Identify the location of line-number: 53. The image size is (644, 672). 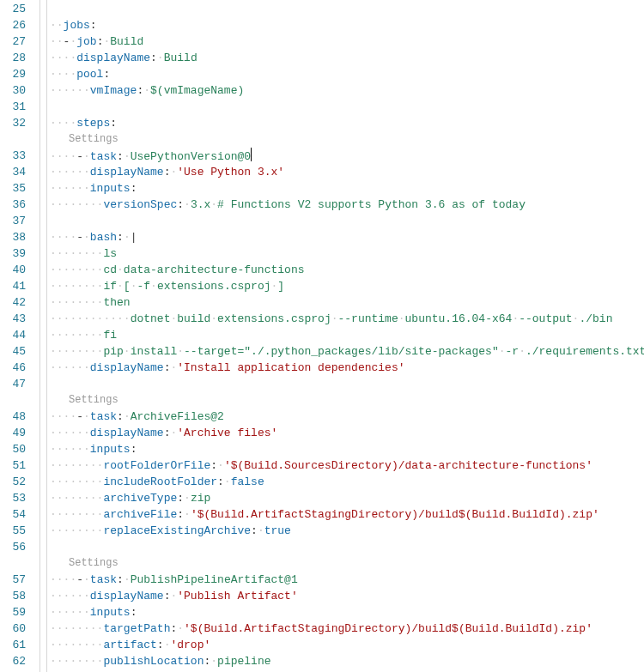
(13, 498).